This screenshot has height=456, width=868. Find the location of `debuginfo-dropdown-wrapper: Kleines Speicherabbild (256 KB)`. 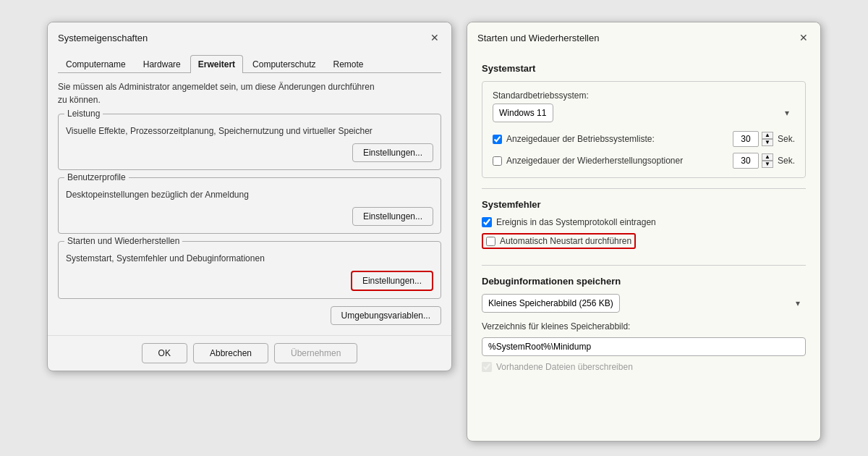

debuginfo-dropdown-wrapper: Kleines Speicherabbild (256 KB) is located at coordinates (644, 303).